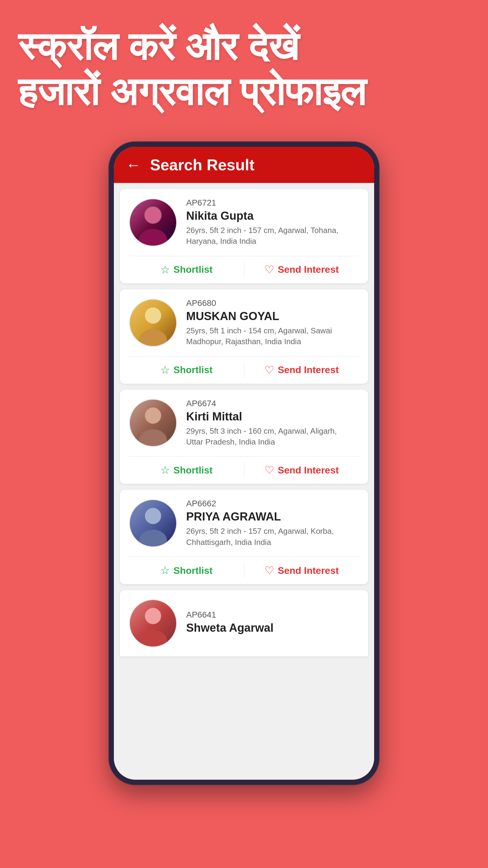 This screenshot has width=488, height=868. What do you see at coordinates (273, 423) in the screenshot?
I see `profile-details: AP6674 Kirti Mittal 29yrs, 5ft 3 inch - …` at bounding box center [273, 423].